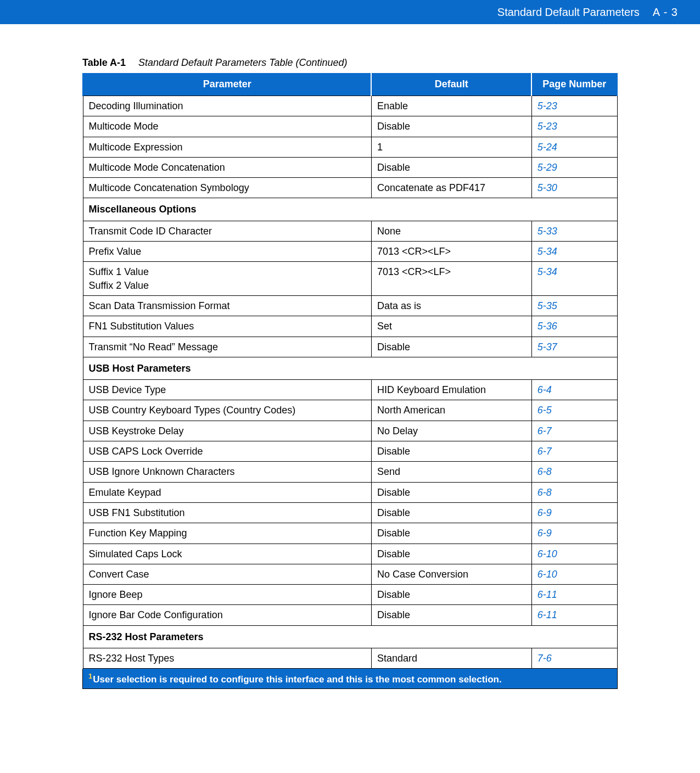  What do you see at coordinates (574, 279) in the screenshot?
I see `cell-page-number: 5-34` at bounding box center [574, 279].